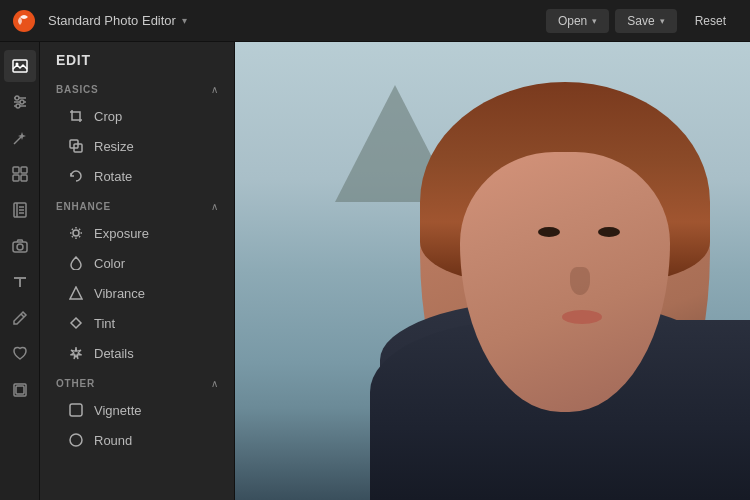 This screenshot has width=750, height=500. Describe the element at coordinates (642, 21) in the screenshot. I see `topbar-actions: Open ▾ Save ▾ Reset` at that location.